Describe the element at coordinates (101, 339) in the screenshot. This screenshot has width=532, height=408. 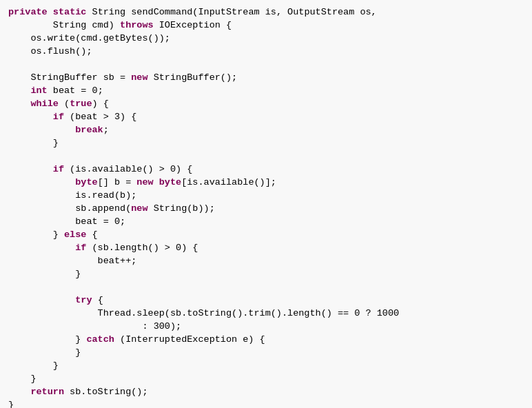
I see `code-token: catch` at that location.